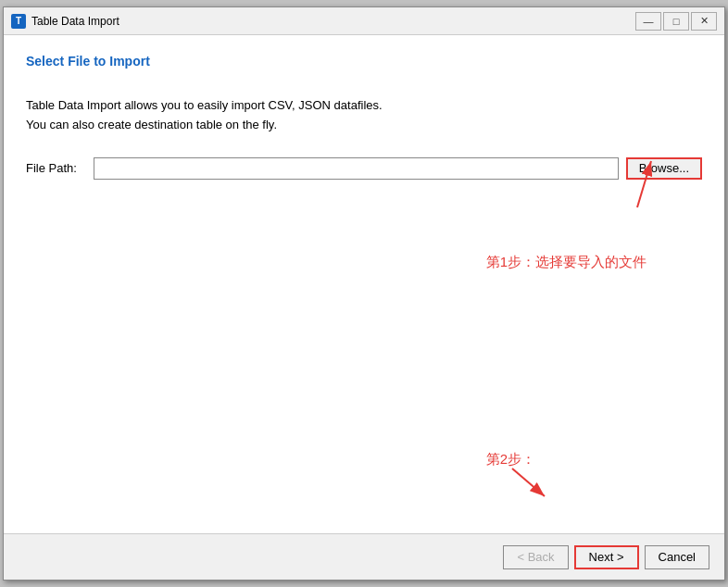 This screenshot has height=587, width=728. Describe the element at coordinates (704, 21) in the screenshot. I see `close-button: ✕` at that location.